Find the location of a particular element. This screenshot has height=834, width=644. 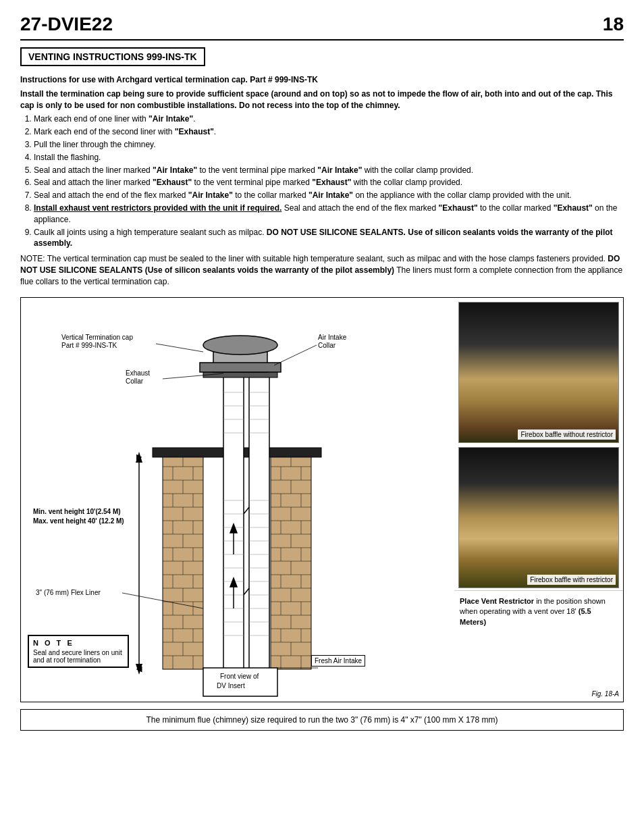

svg-text: Min. vent height 10'(2.54 M) is located at coordinates (77, 512).